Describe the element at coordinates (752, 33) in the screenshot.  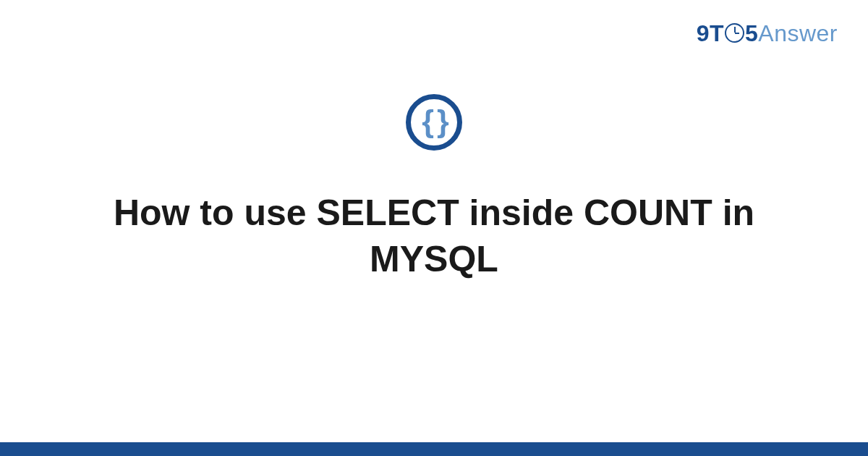
I see `logo-text-5: 5` at that location.